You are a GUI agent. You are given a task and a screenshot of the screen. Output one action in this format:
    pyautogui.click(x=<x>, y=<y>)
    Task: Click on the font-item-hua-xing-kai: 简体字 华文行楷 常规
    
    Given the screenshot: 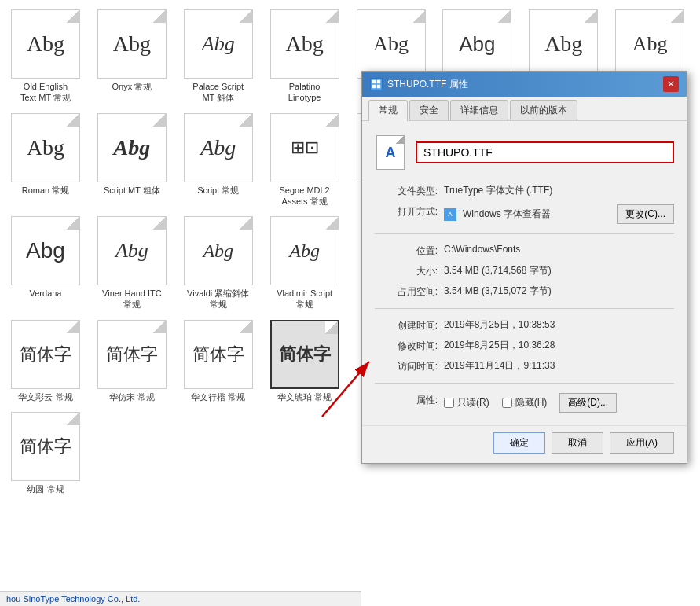 What is the action you would take?
    pyautogui.click(x=218, y=362)
    